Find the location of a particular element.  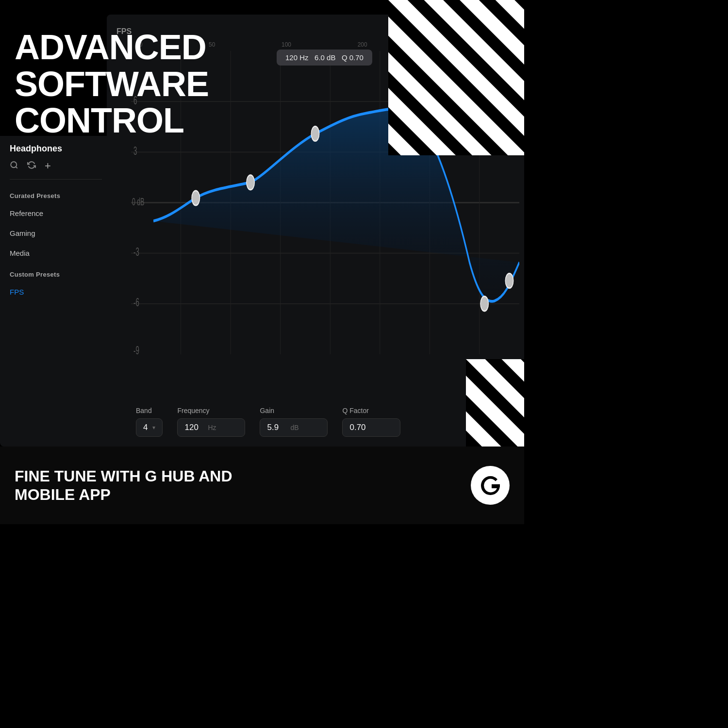

curated-presets-label: Curated Presets is located at coordinates (56, 194).